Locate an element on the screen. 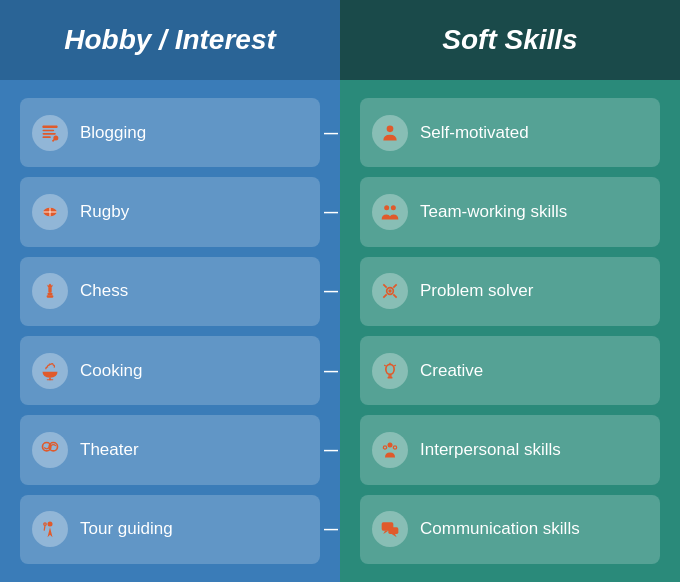 The width and height of the screenshot is (680, 582). skill-item-self-motivated: Self-motivated is located at coordinates (510, 132).